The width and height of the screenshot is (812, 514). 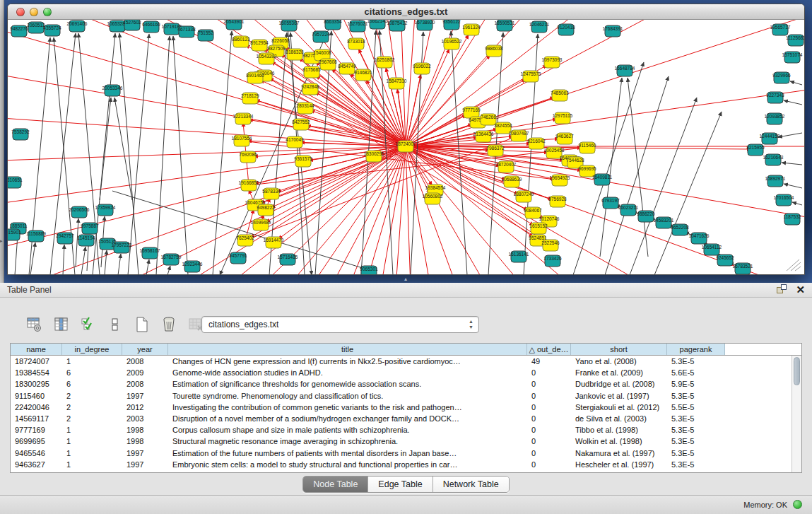 What do you see at coordinates (321, 37) in the screenshot?
I see `graph-node: 7957224` at bounding box center [321, 37].